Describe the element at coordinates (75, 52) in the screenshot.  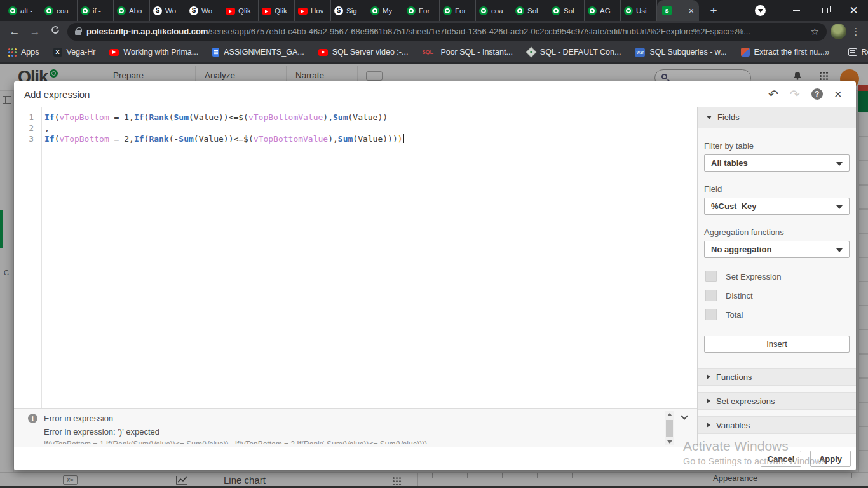
I see `bookmark-item: Vega-Hr` at that location.